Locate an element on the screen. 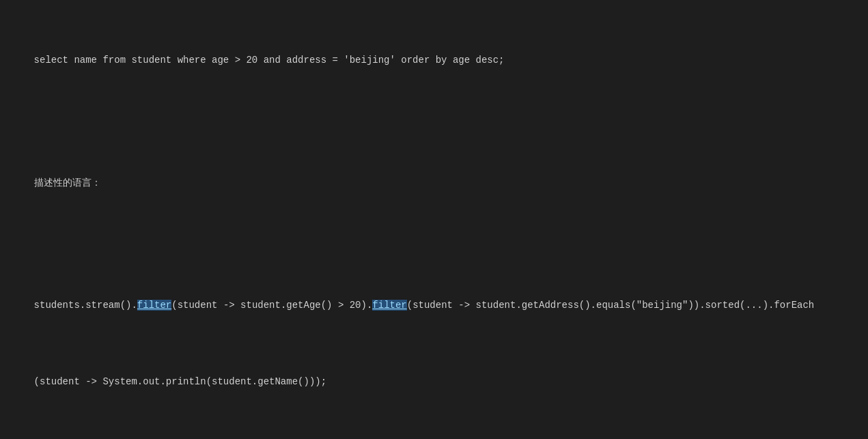 The image size is (868, 439). line-6: (student -> System.out.println(student.g… is located at coordinates (434, 382).